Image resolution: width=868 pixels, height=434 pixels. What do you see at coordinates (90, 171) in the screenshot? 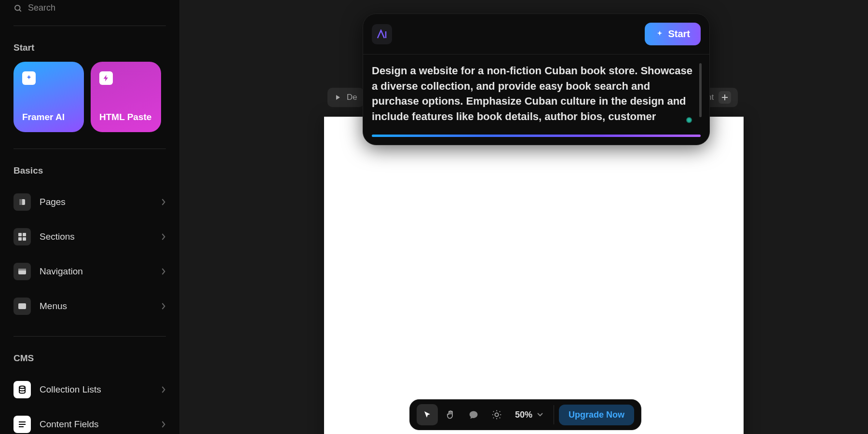
I see `basics-heading: Basics` at bounding box center [90, 171].